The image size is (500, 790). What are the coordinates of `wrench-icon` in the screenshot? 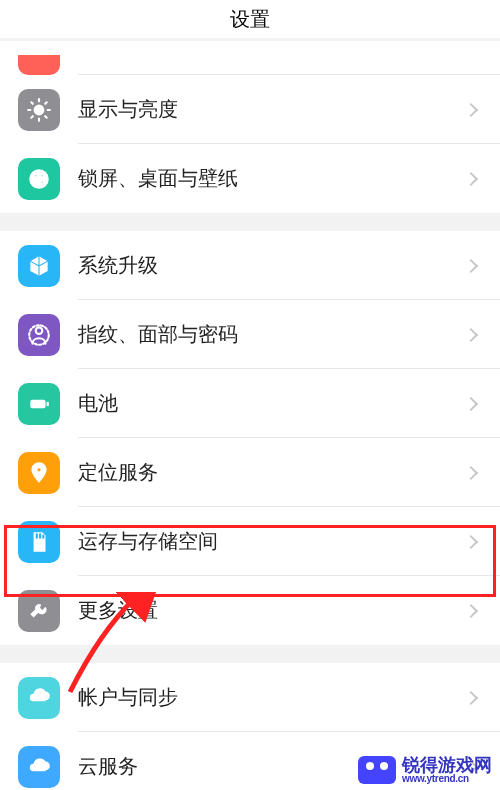 It's located at (39, 611).